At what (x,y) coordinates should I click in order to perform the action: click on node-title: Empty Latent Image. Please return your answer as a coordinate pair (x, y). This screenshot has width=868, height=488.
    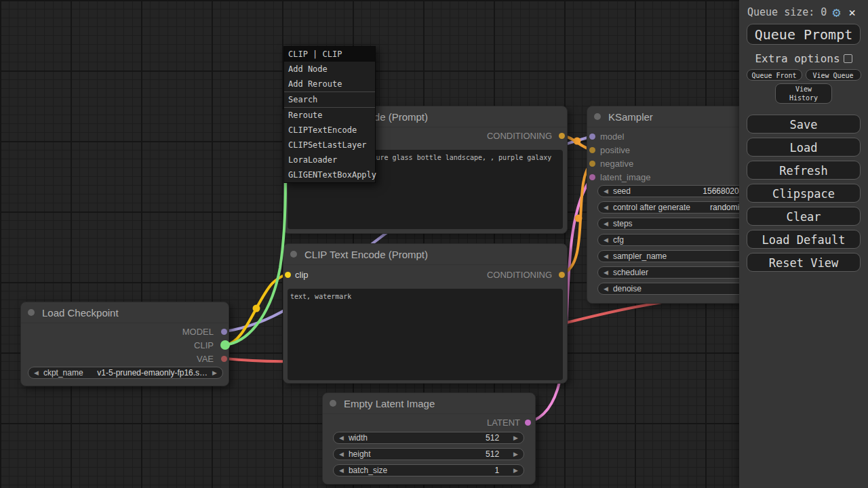
    Looking at the image, I should click on (389, 404).